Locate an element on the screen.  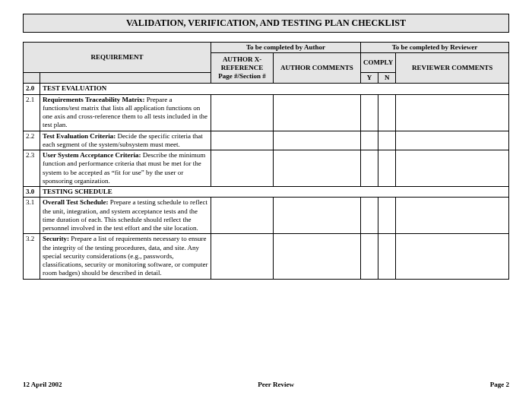
row-requirement: Test Evaluation Criteria: Decide the spe… is located at coordinates (126, 141).